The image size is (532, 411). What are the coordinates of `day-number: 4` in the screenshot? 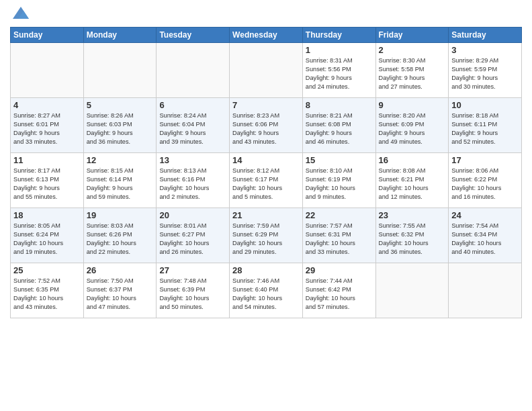 It's located at (47, 105).